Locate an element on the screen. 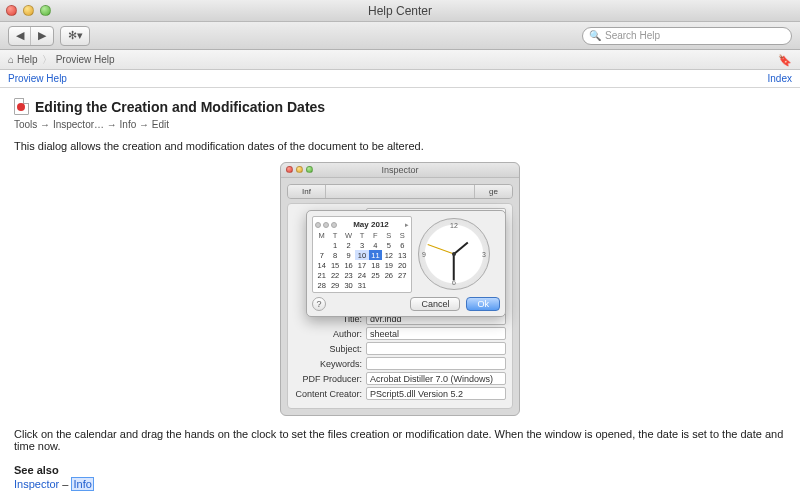 The image size is (800, 500). label-keywords: Keywords: is located at coordinates (330, 364).